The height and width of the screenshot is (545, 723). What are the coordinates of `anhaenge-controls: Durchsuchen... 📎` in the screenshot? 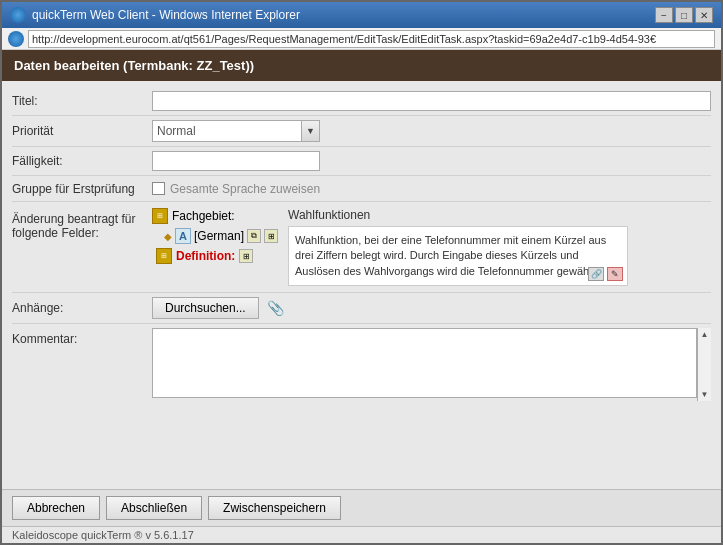 It's located at (432, 308).